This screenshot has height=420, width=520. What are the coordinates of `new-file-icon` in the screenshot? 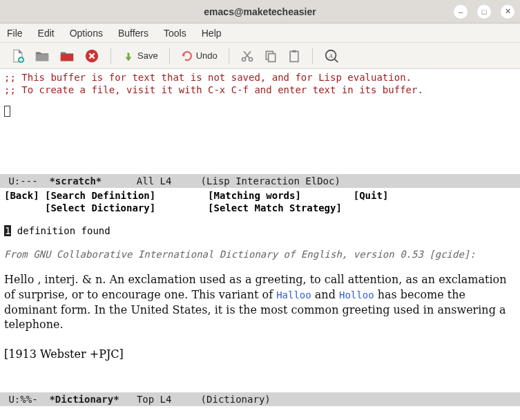 It's located at (17, 56).